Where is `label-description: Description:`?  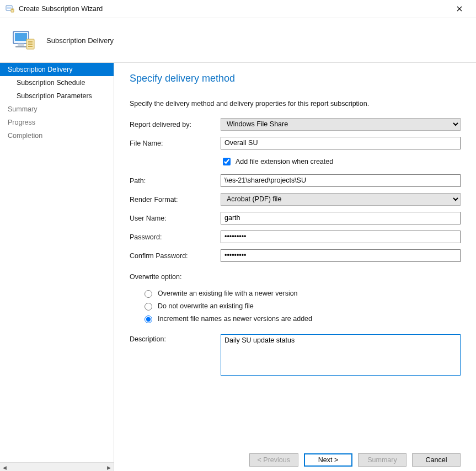 label-description: Description: is located at coordinates (175, 339).